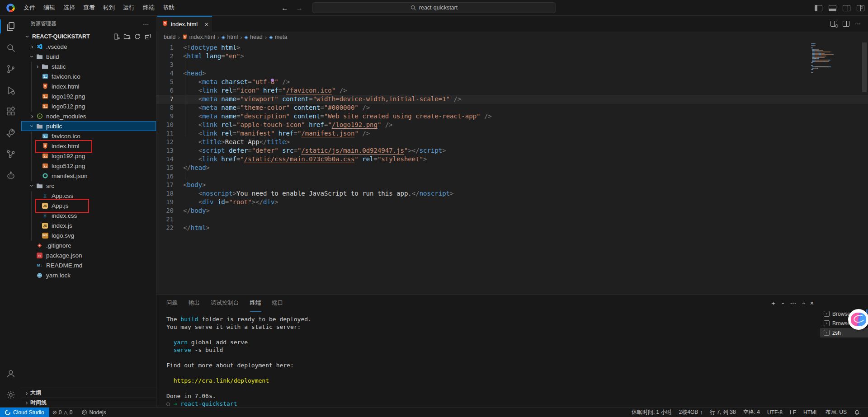 The height and width of the screenshot is (417, 868). Describe the element at coordinates (89, 47) in the screenshot. I see `tree-item-.vscode: ›.vscode` at that location.